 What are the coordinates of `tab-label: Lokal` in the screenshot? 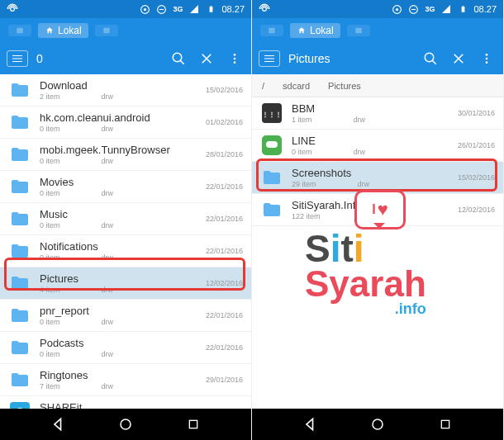 It's located at (322, 31).